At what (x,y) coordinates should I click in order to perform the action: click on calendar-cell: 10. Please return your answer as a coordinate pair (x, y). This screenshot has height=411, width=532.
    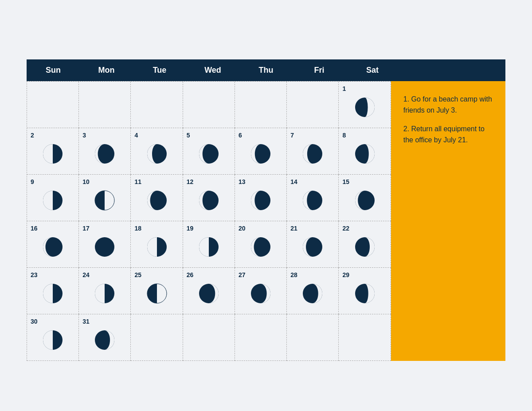
    Looking at the image, I should click on (105, 198).